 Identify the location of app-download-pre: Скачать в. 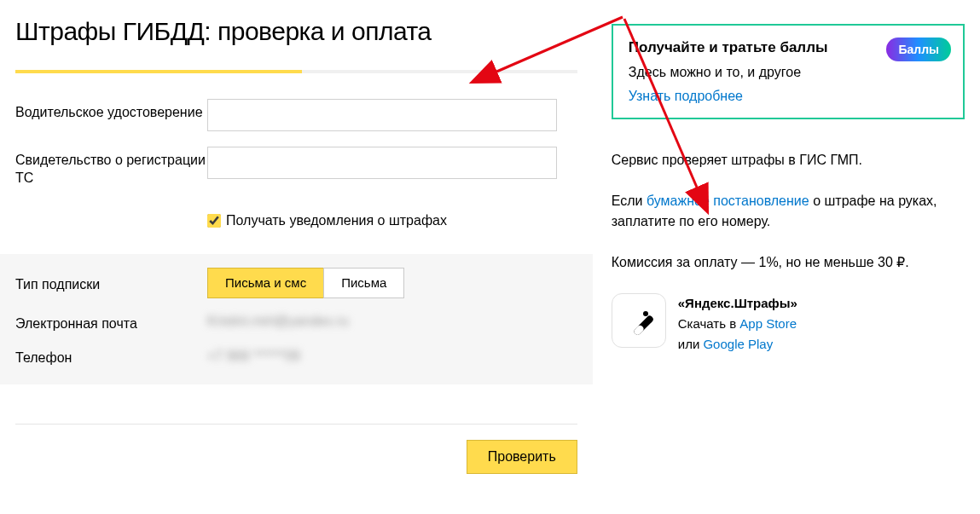
(710, 324).